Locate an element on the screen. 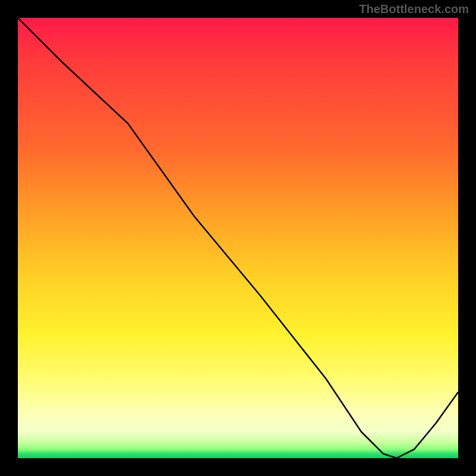  attribution-text: TheBottleneck.com is located at coordinates (414, 10).